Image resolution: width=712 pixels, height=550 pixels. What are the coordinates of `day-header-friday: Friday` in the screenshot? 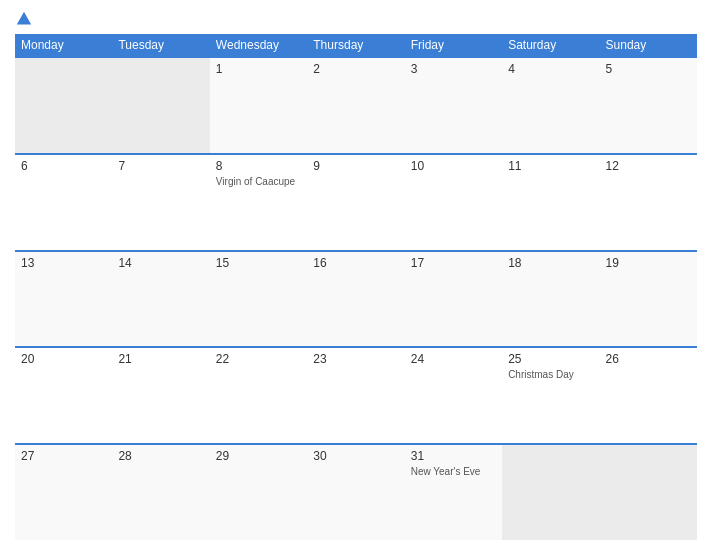 It's located at (454, 45).